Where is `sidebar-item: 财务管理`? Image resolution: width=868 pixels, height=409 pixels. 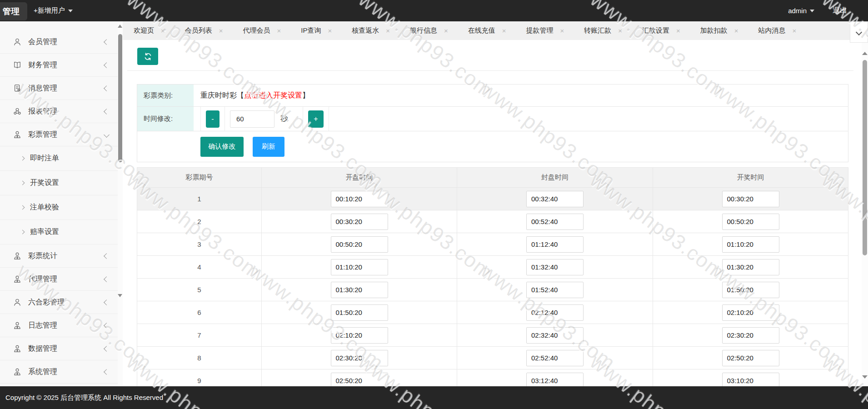
sidebar-item: 财务管理 is located at coordinates (59, 65).